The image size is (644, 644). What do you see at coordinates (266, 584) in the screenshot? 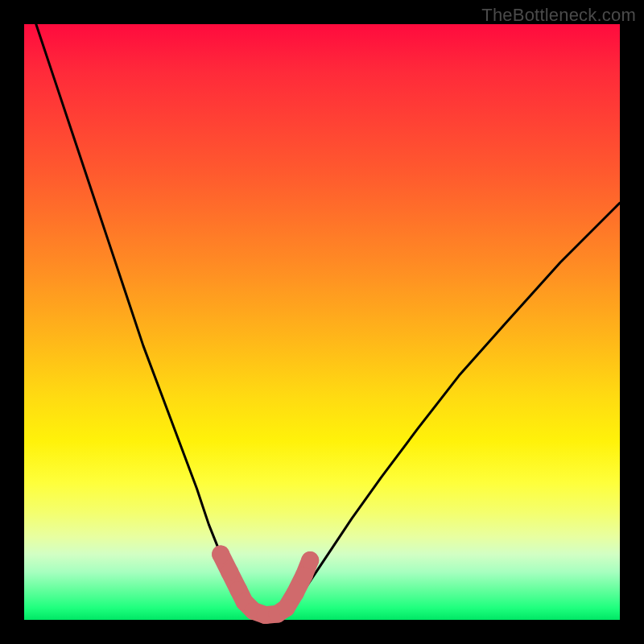
I see `marker-group` at bounding box center [266, 584].